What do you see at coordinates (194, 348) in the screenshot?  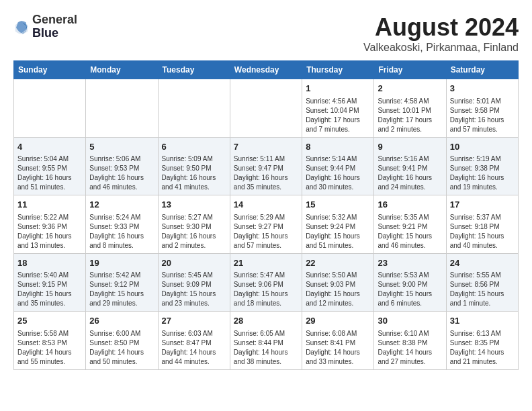 I see `day-info: Sunrise: 6:03 AM Sunset: 8:47 PM Dayligh…` at bounding box center [194, 348].